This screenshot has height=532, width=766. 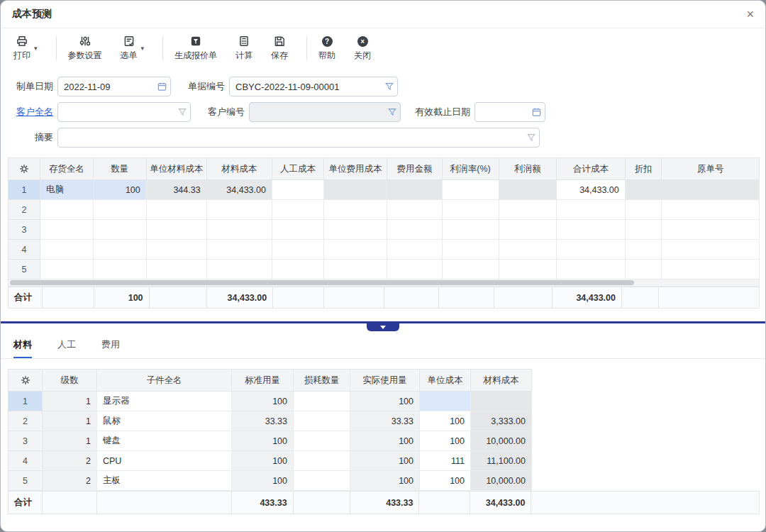 I want to click on dialog-close-button: ×, so click(x=750, y=14).